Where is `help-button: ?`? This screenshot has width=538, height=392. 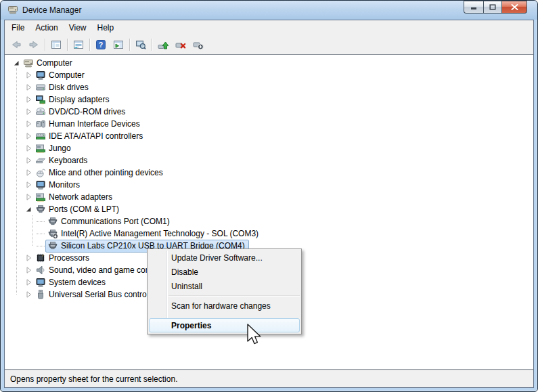
help-button: ? is located at coordinates (101, 45).